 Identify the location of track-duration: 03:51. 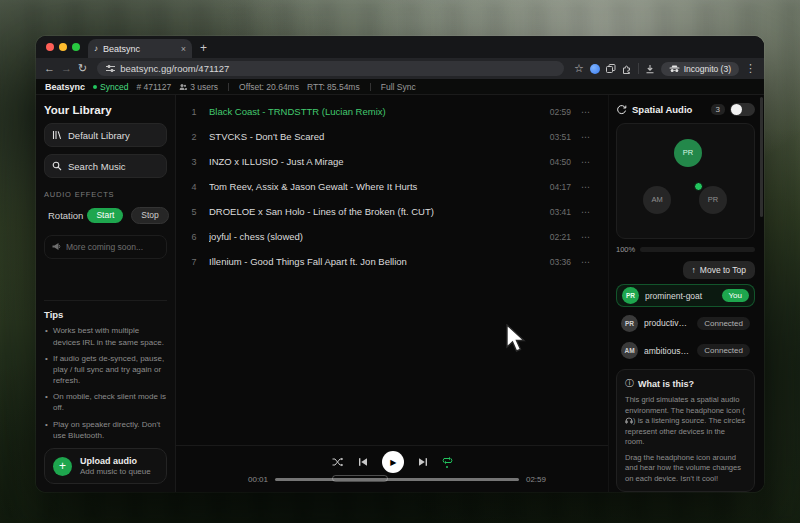
(560, 137).